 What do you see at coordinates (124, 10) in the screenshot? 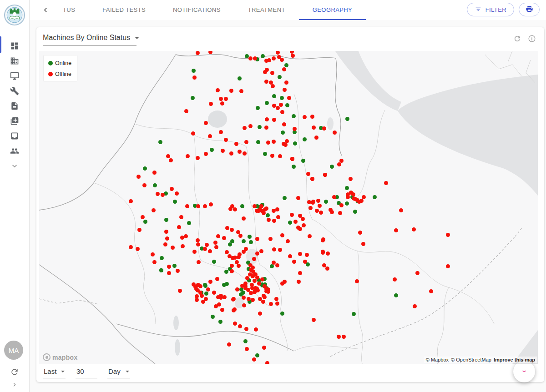
I see `tab-failed-tests: FAILED TESTS` at bounding box center [124, 10].